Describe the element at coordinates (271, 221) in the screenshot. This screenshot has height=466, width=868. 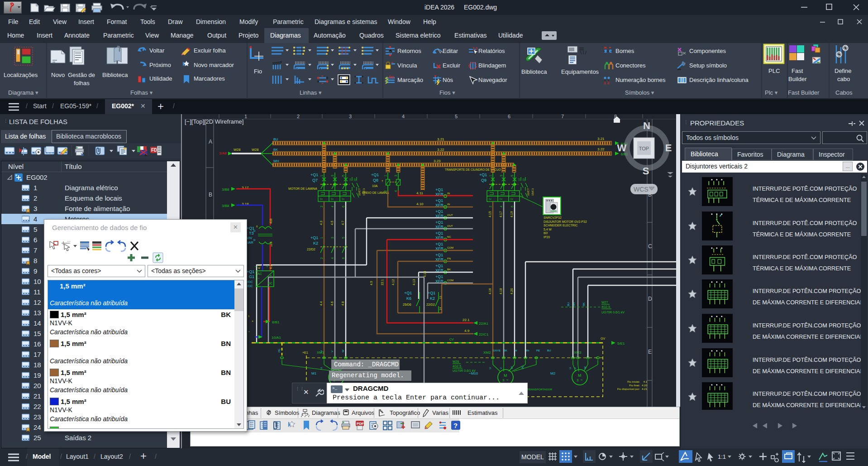
I see `svg-text: 400` at that location.